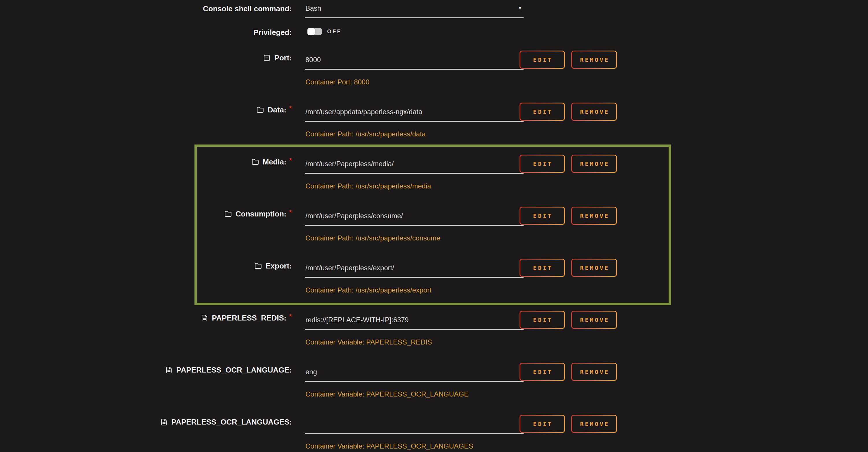  What do you see at coordinates (364, 112) in the screenshot?
I see `field-value: /mnt/user/appdata/paperless-ngx/data` at bounding box center [364, 112].